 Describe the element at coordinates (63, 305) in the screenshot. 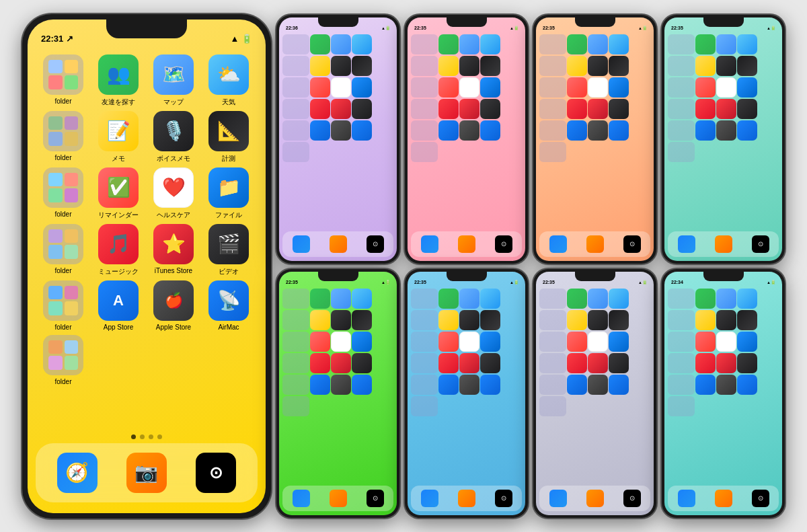

I see `app-folder-5: folder` at that location.